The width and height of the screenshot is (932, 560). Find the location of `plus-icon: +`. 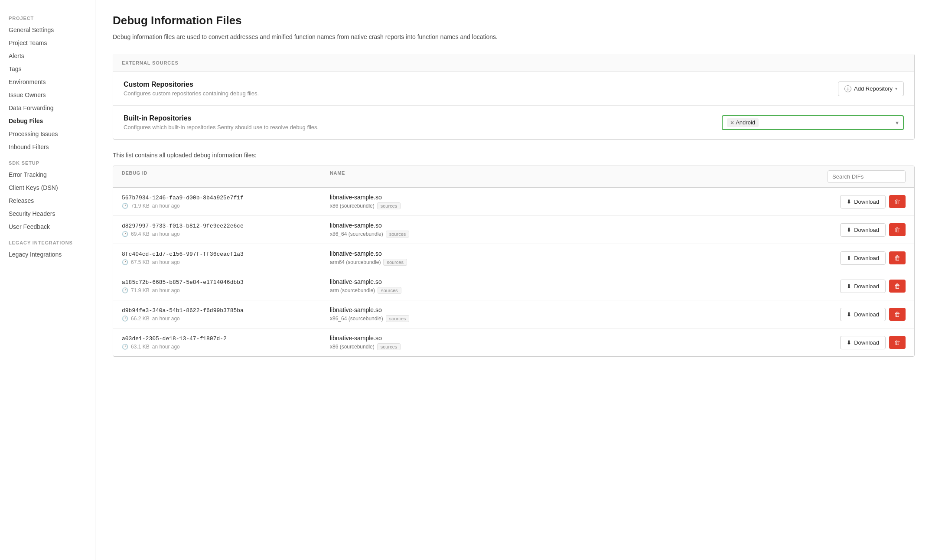

plus-icon: + is located at coordinates (848, 89).